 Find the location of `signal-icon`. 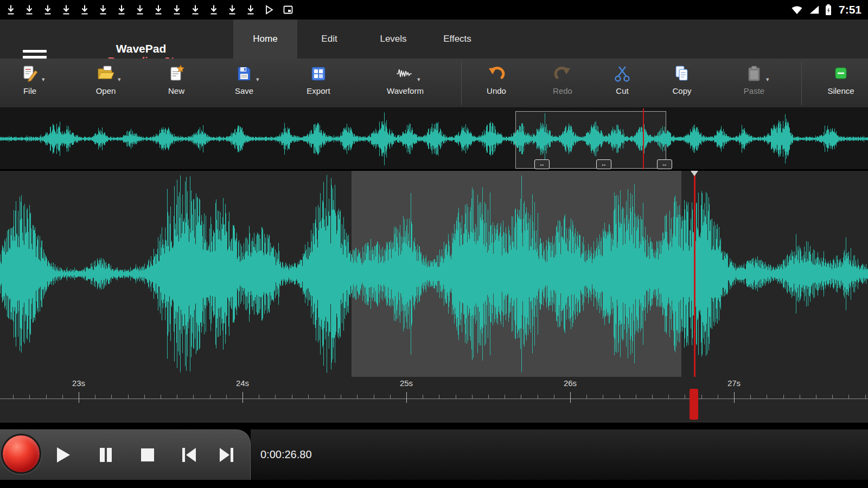

signal-icon is located at coordinates (814, 10).